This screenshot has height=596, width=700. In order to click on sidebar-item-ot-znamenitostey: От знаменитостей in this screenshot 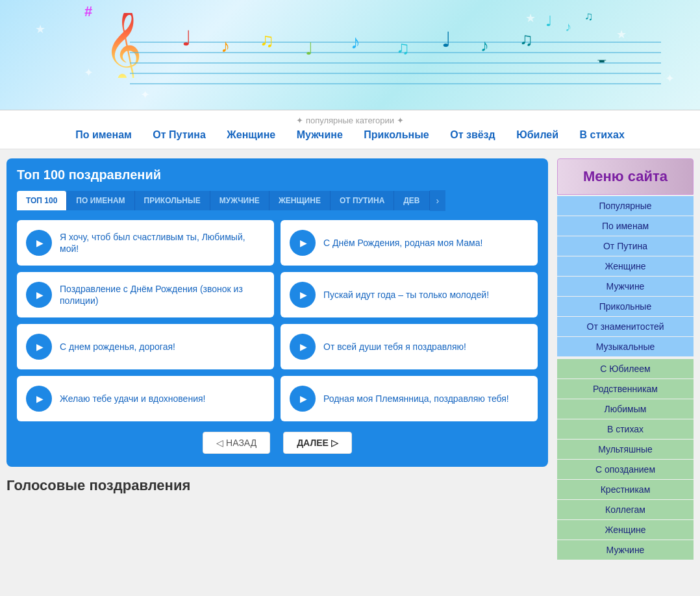, I will do `click(625, 327)`.